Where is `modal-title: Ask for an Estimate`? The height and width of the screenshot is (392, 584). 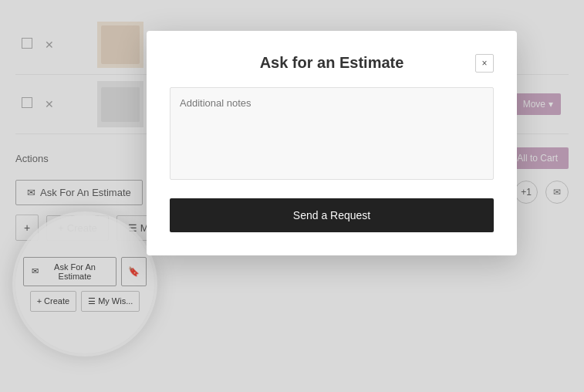 modal-title: Ask for an Estimate is located at coordinates (332, 63).